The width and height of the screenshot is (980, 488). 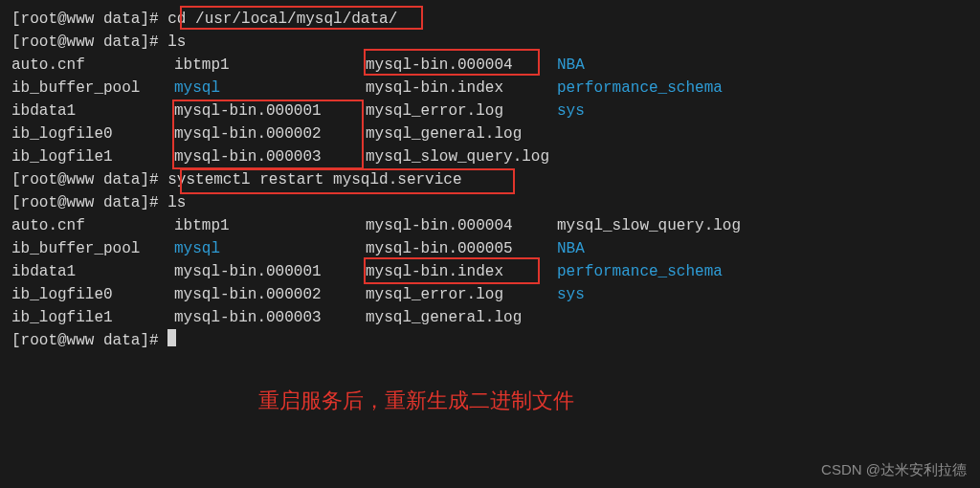 What do you see at coordinates (490, 65) in the screenshot?
I see `ls-output-row: auto.cnfibtmp1mysql-bin.000004NBA` at bounding box center [490, 65].